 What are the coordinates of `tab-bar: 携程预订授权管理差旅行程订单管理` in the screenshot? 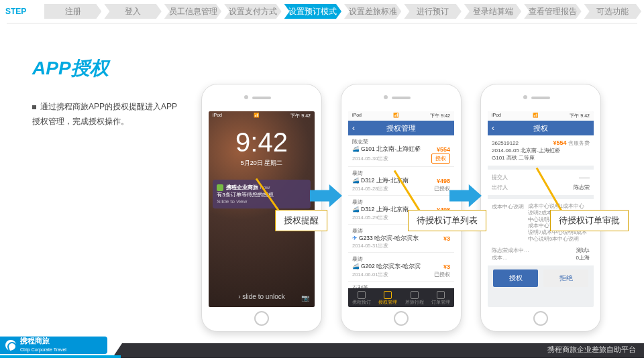 It's located at (401, 298).